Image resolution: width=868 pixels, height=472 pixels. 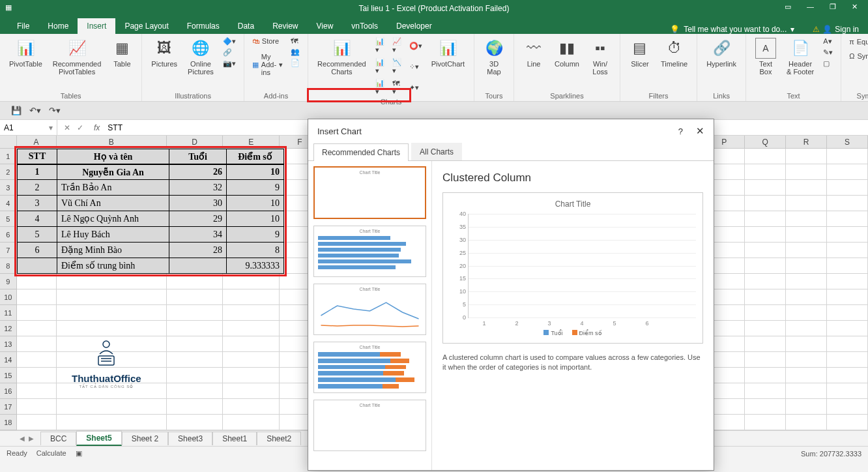 What do you see at coordinates (267, 65) in the screenshot?
I see `my-addins-button: ▦My Add-ins ▾` at bounding box center [267, 65].